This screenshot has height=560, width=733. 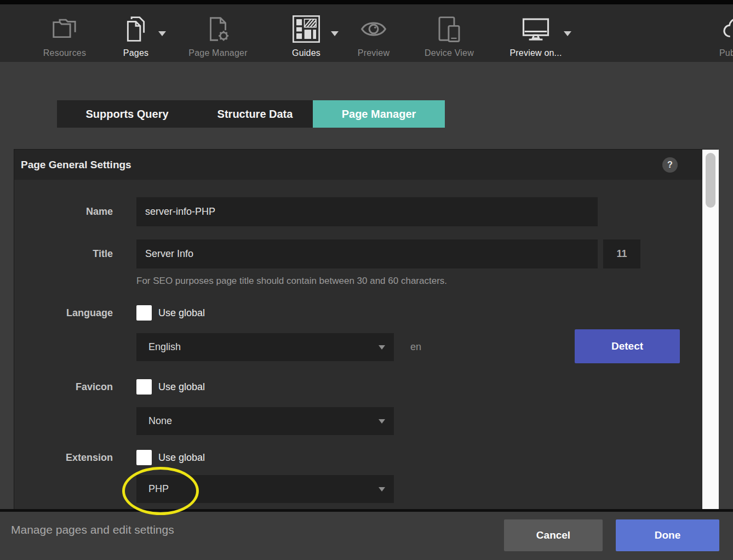 What do you see at coordinates (449, 53) in the screenshot?
I see `toolbar-item-label: Device View` at bounding box center [449, 53].